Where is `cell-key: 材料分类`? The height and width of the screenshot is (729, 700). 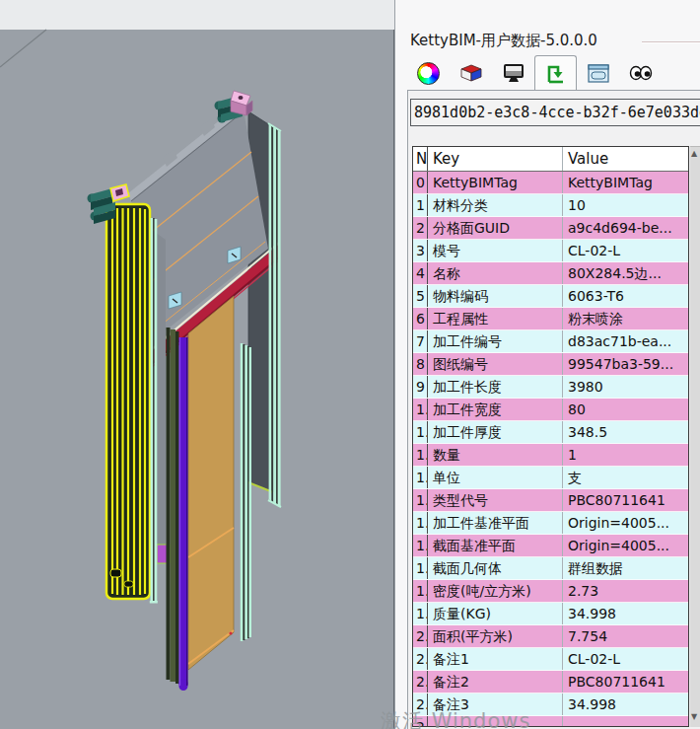
cell-key: 材料分类 is located at coordinates (495, 205).